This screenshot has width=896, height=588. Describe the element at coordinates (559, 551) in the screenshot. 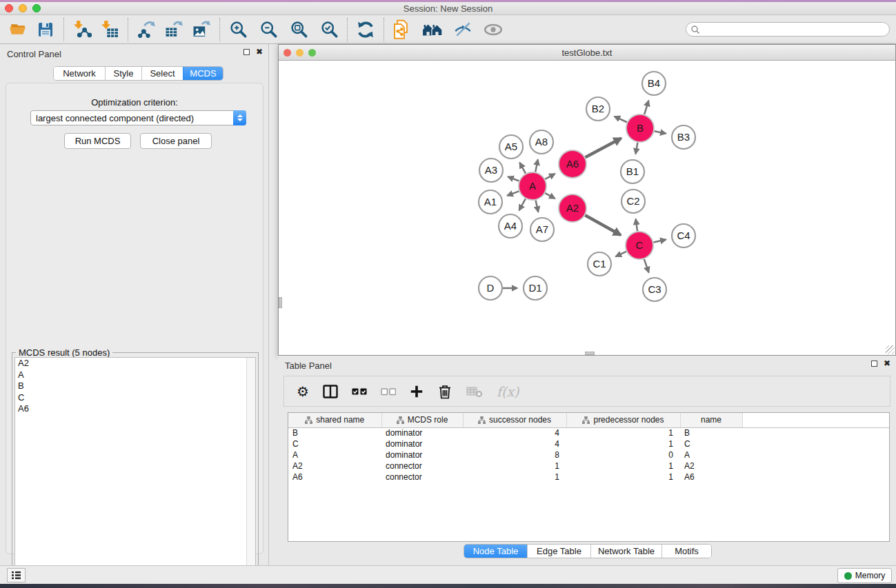

I see `tab-edge-table: Edge Table` at that location.